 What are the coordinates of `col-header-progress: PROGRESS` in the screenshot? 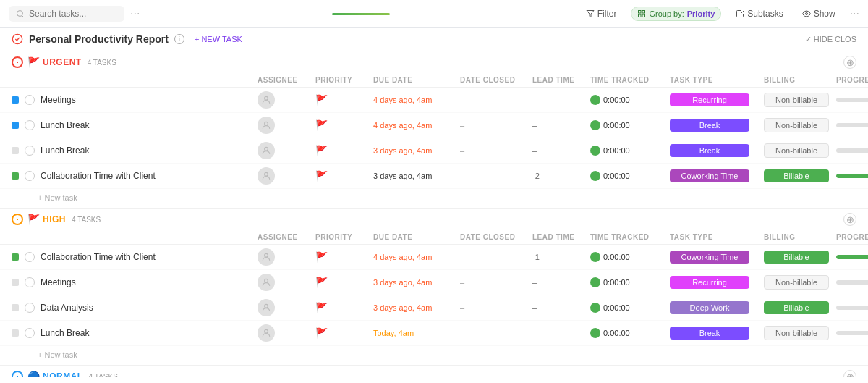 It's located at (852, 80).